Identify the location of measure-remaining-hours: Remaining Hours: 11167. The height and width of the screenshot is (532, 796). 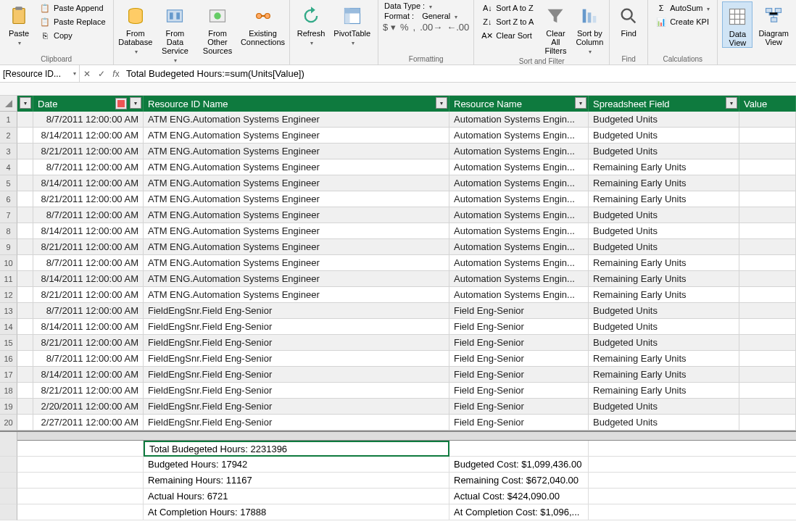
(297, 481).